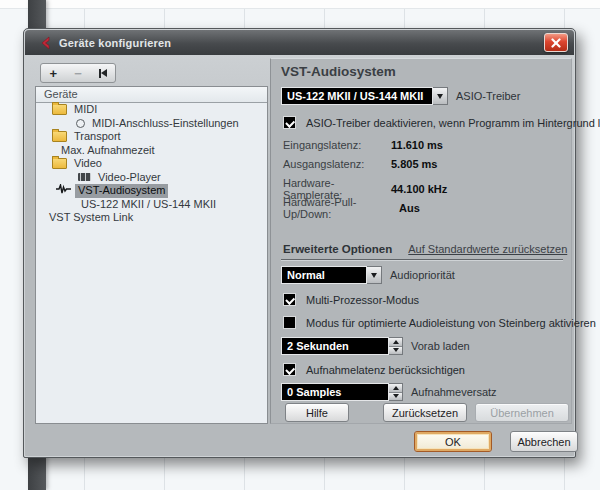  Describe the element at coordinates (152, 178) in the screenshot. I see `tree-item-video-player: Video-Player` at that location.